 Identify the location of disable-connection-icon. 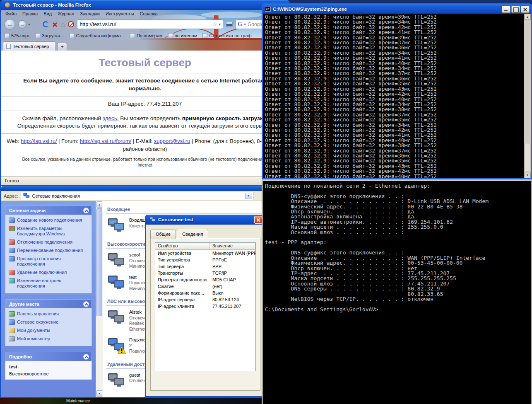
(12, 242).